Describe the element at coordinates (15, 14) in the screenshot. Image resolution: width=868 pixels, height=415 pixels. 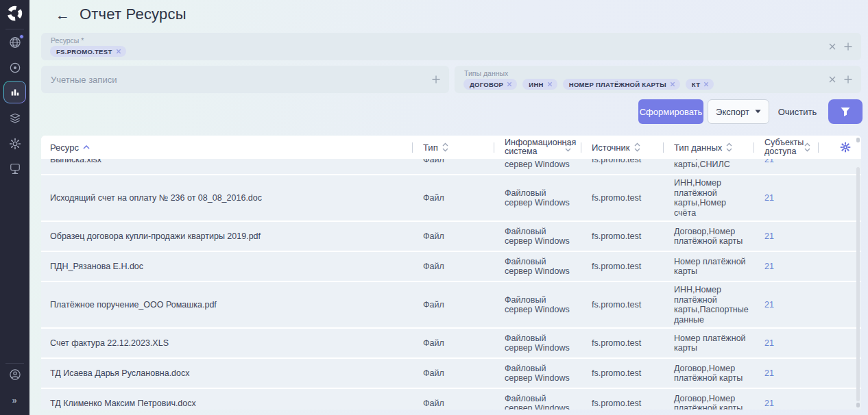
I see `logo-icon` at that location.